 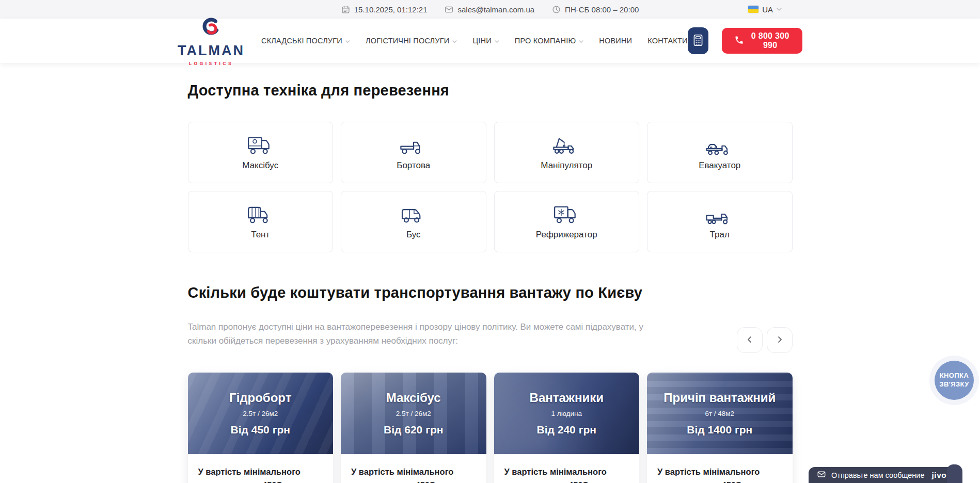 What do you see at coordinates (211, 41) in the screenshot?
I see `talman-logo: TALMAN LOGISTICS` at bounding box center [211, 41].